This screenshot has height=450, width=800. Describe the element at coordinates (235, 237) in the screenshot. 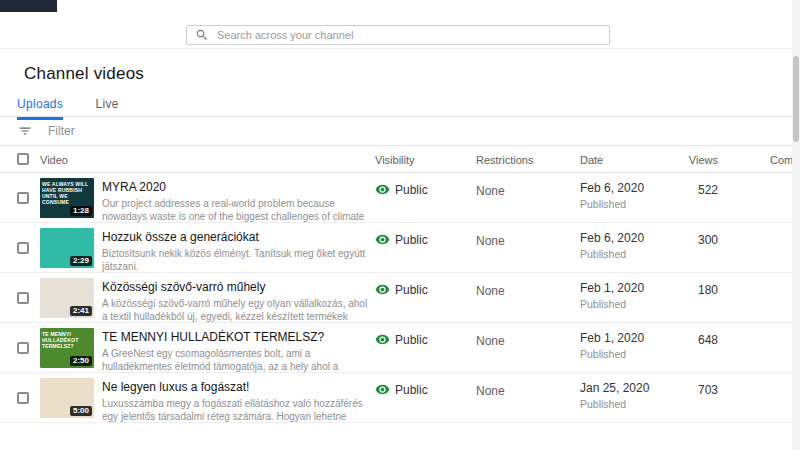

I see `video-title: Hozzuk össze a generációkat` at that location.